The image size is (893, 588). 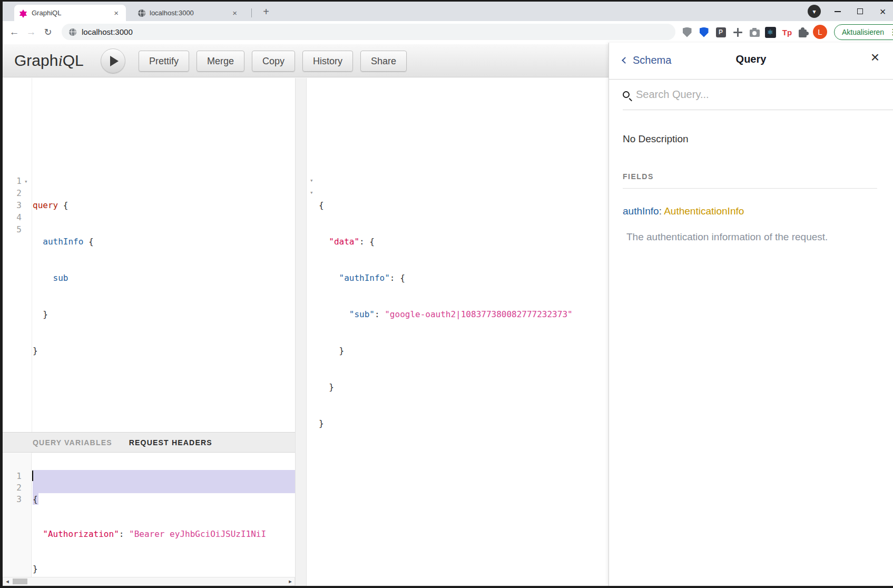 I want to click on tab-localhost: localhost:3000 ×, so click(x=189, y=13).